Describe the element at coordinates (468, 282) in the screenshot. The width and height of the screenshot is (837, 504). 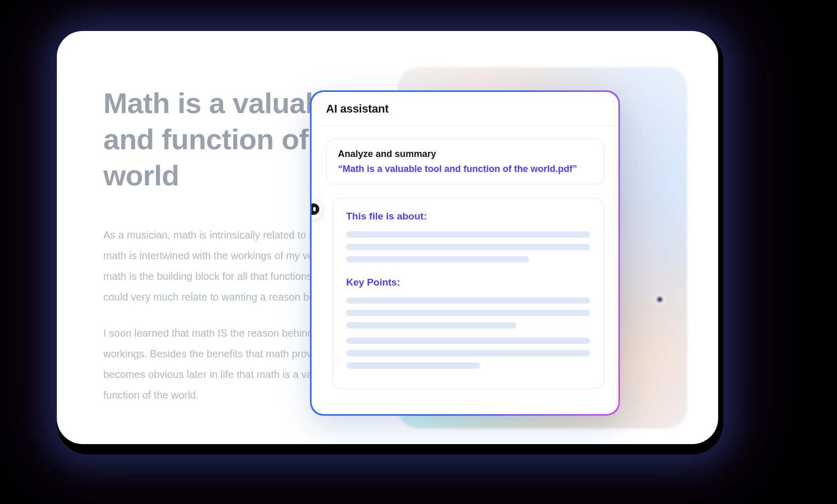
I see `response-heading-keypoints: Key Points:` at that location.